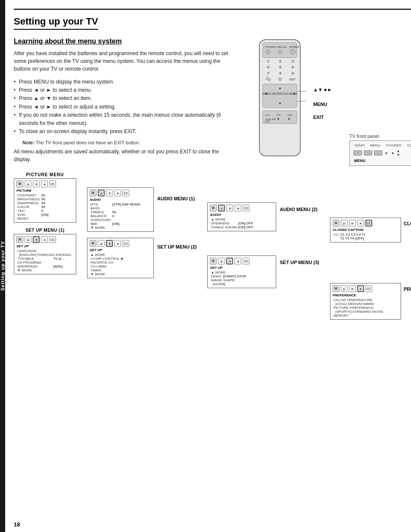 This screenshot has height=532, width=411. Describe the element at coordinates (293, 73) in the screenshot. I see `svg-text: ⑨` at that location.